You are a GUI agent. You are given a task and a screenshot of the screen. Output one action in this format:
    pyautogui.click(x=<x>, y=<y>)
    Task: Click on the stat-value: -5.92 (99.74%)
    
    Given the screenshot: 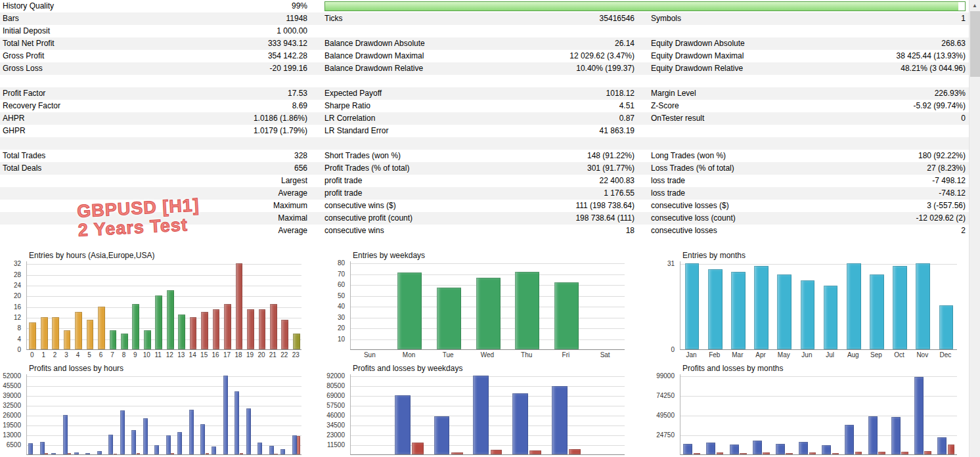 What is the action you would take?
    pyautogui.click(x=891, y=106)
    